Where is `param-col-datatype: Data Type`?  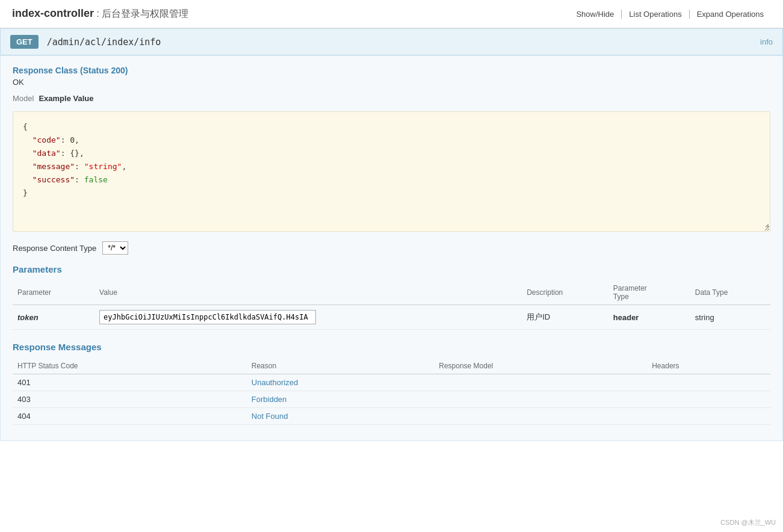 param-col-datatype: Data Type is located at coordinates (731, 292).